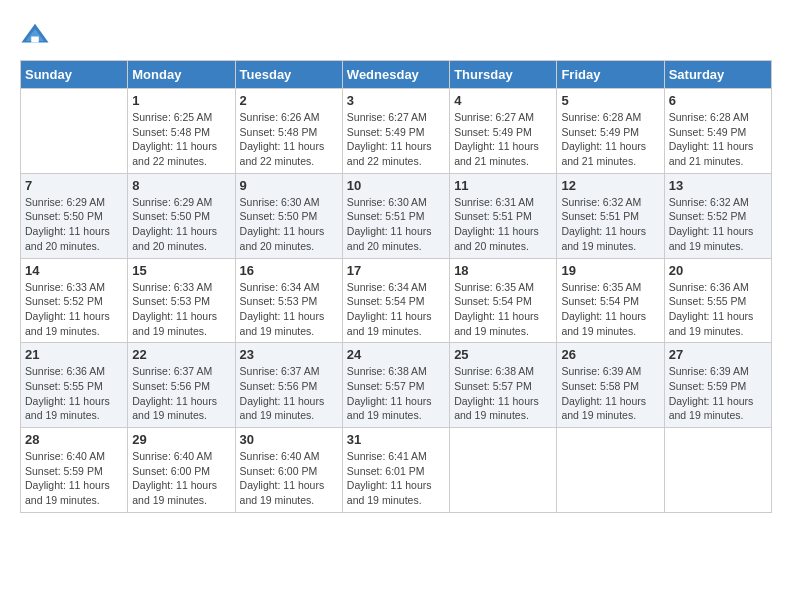 This screenshot has height=612, width=792. What do you see at coordinates (289, 310) in the screenshot?
I see `day-info: Sunrise: 6:34 AMSunset: 5:53 PMDaylight:…` at bounding box center [289, 310].